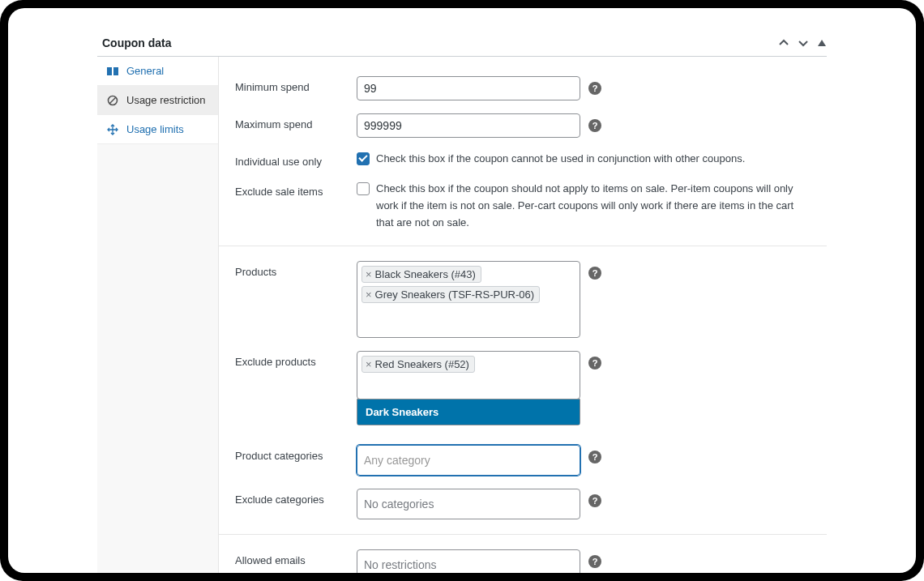  I want to click on individual-use-checkbox, so click(363, 159).